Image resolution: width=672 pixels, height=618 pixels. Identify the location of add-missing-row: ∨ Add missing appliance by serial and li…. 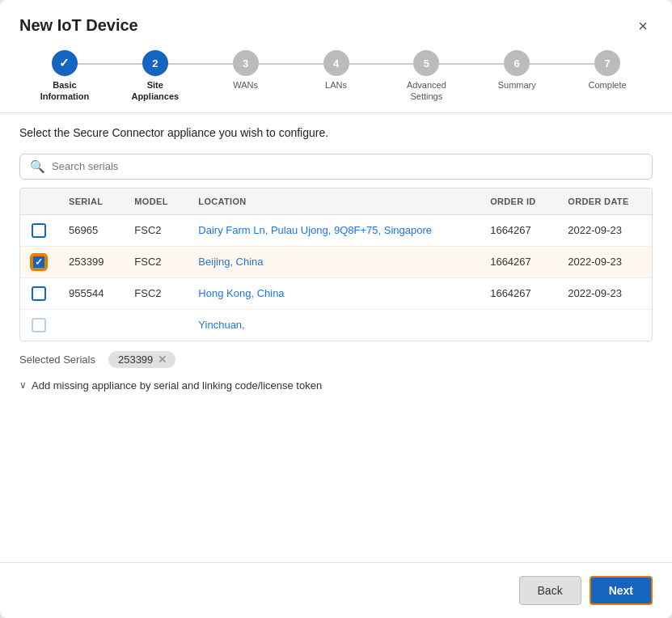
(336, 390).